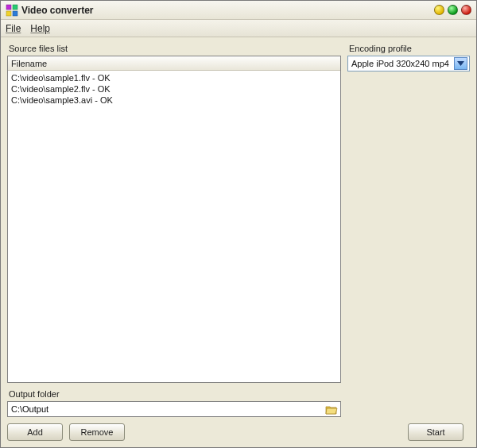  What do you see at coordinates (238, 402) in the screenshot?
I see `output-folder-section: Output folder` at bounding box center [238, 402].